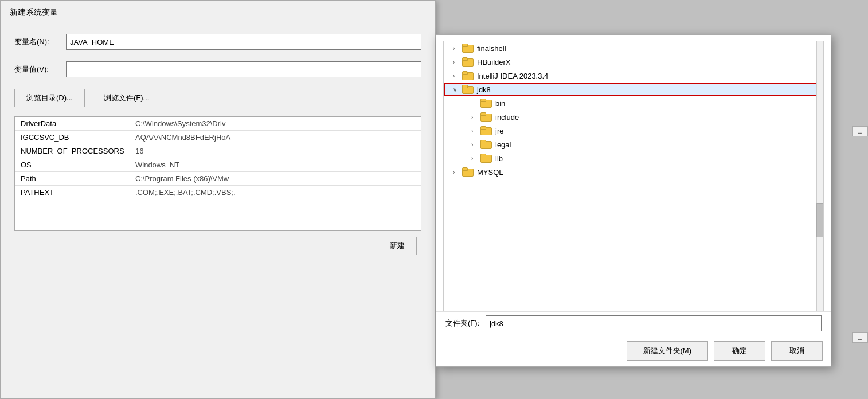 The width and height of the screenshot is (868, 399). Describe the element at coordinates (797, 351) in the screenshot. I see `cancel-button: 取消` at that location.